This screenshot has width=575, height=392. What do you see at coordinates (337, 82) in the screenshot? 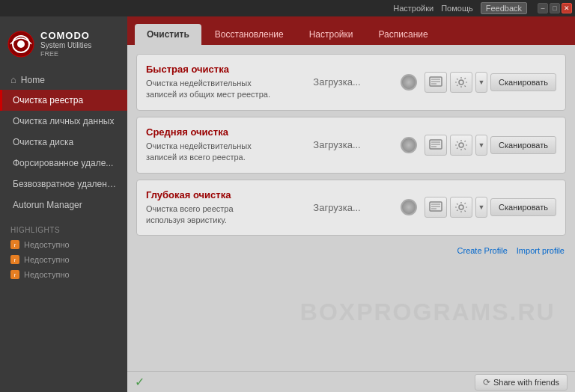
I see `scan-status-fast: Загрузка...` at bounding box center [337, 82].